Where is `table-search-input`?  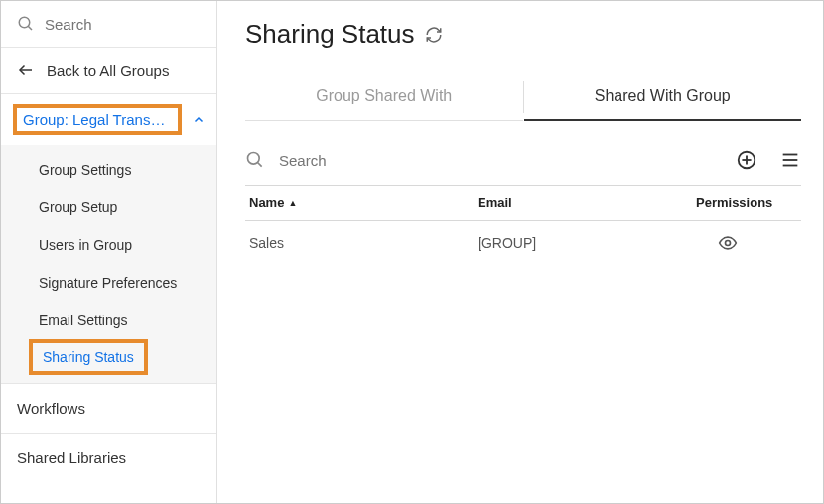
table-search-input is located at coordinates (500, 161).